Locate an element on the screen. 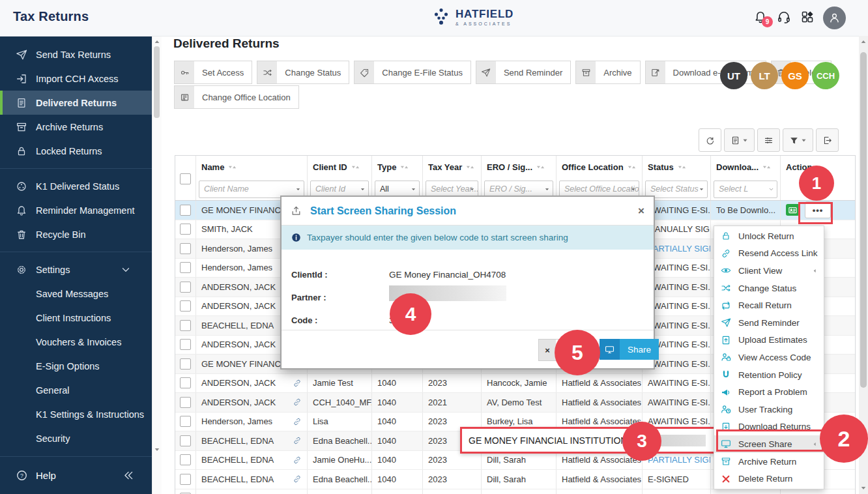  menu-item-recall-return: Recall Return is located at coordinates (769, 305).